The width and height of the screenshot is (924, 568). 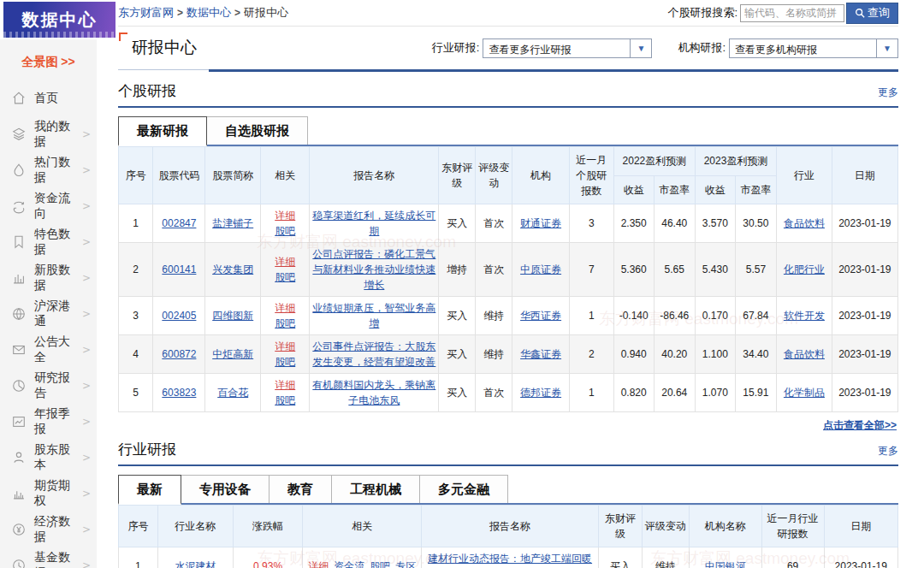 What do you see at coordinates (804, 393) in the screenshot?
I see `industry-link: 化学制品` at bounding box center [804, 393].